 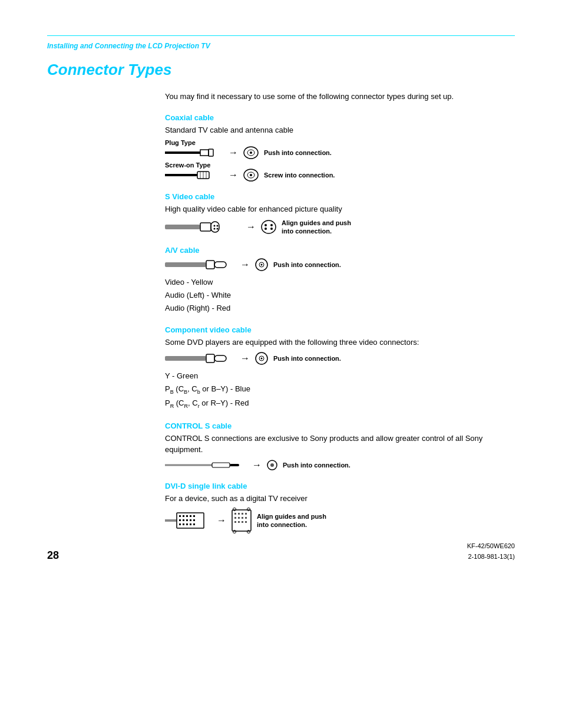 What do you see at coordinates (257, 465) in the screenshot?
I see `controls-arrow: →` at bounding box center [257, 465].